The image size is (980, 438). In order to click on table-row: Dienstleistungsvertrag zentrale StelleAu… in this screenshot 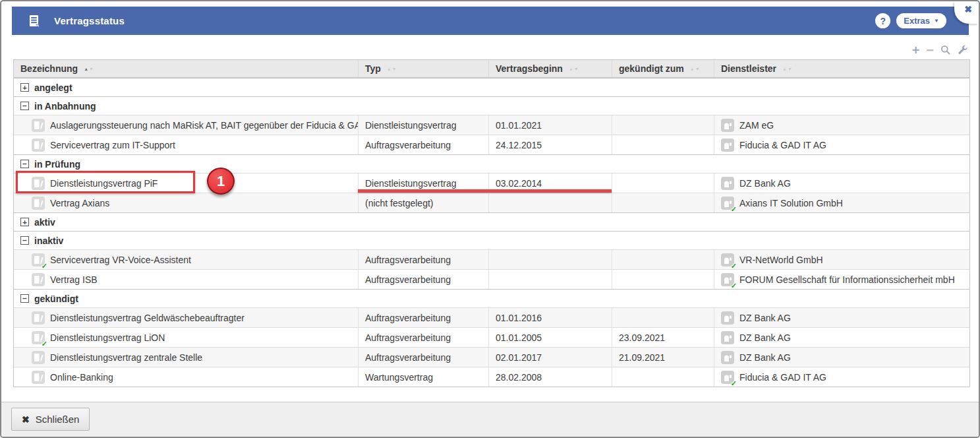, I will do `click(492, 357)`.